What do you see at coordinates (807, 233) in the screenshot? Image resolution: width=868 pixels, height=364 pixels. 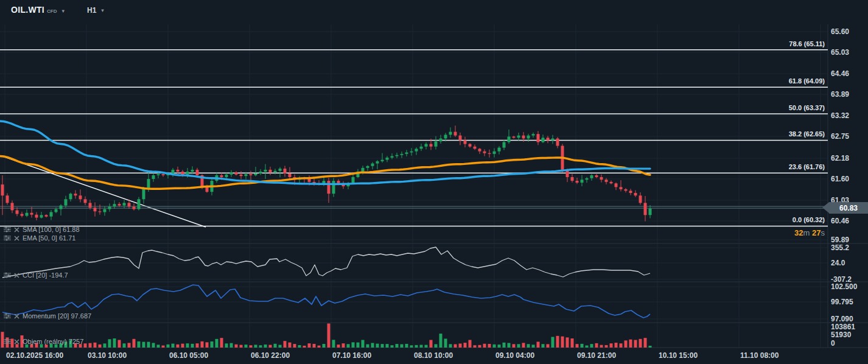 I see `countdown-min-unit: m` at bounding box center [807, 233].